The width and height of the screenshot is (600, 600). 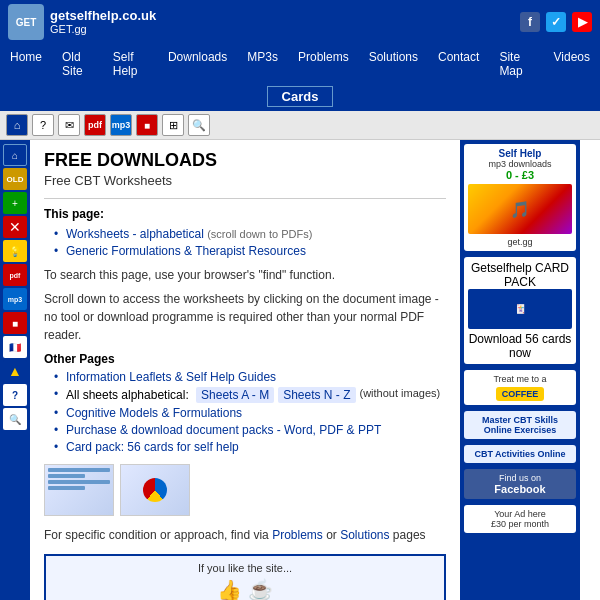 What do you see at coordinates (300, 126) in the screenshot?
I see `toolbar: ⌂ ? ✉ pdf mp3 ■ ⊞ 🔍` at bounding box center [300, 126].